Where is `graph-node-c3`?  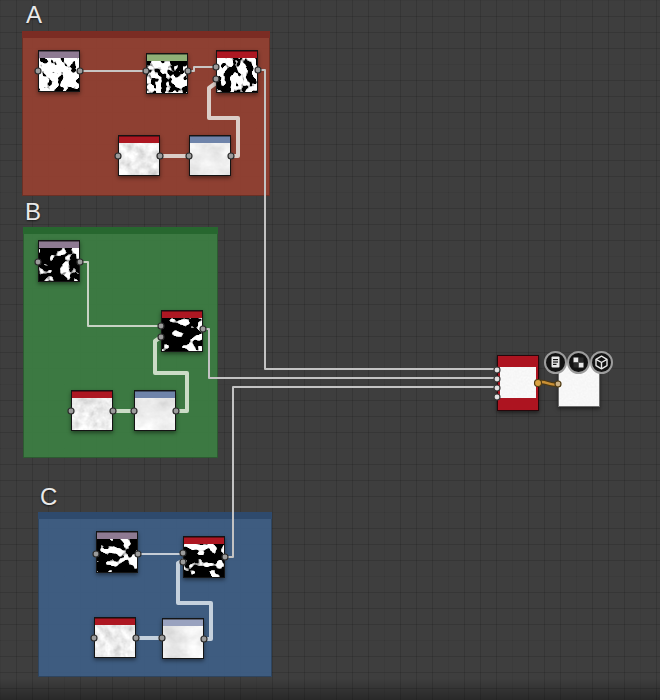
graph-node-c3 is located at coordinates (115, 638).